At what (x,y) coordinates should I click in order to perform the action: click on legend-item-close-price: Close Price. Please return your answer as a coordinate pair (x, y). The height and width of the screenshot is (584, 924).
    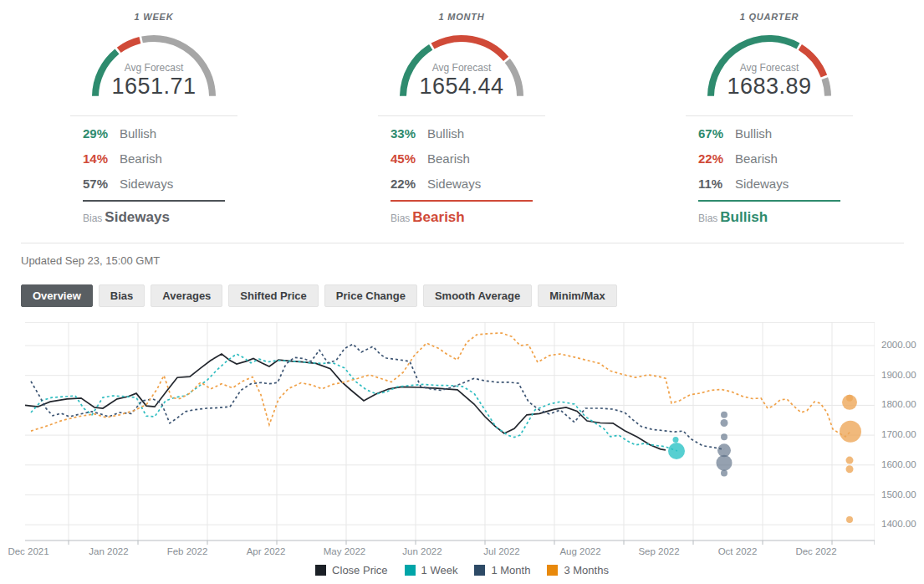
    Looking at the image, I should click on (351, 571).